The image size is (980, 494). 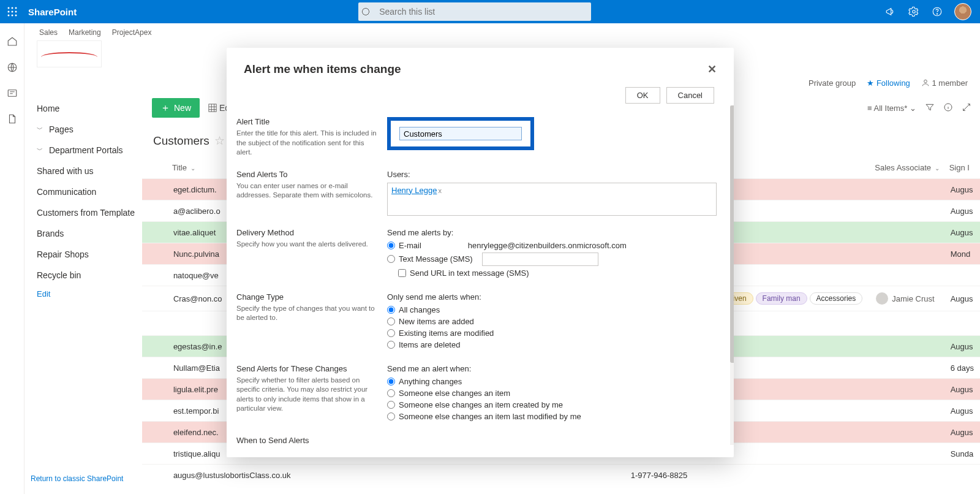 I want to click on alert-title-highlight, so click(x=461, y=134).